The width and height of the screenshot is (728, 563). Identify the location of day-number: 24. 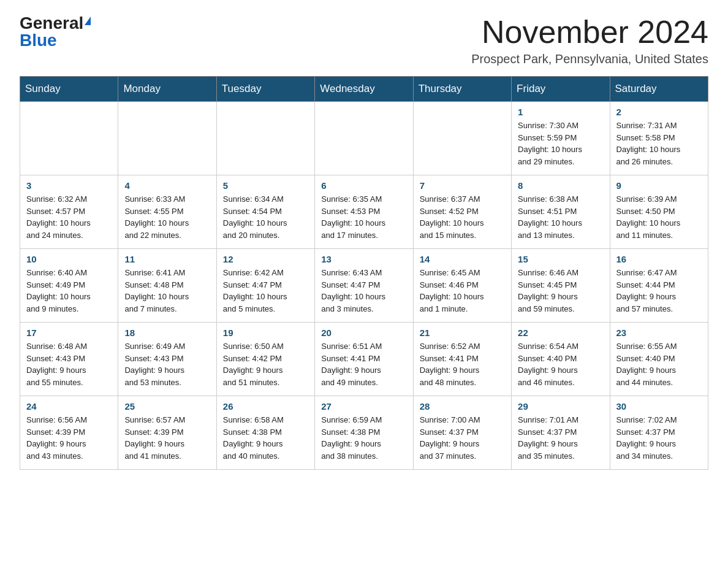
(69, 406).